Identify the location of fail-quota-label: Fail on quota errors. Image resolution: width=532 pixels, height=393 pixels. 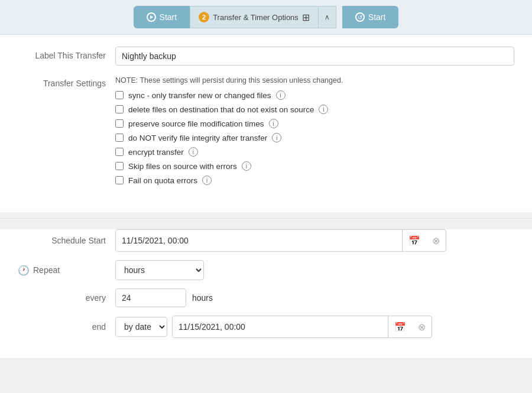
(163, 181).